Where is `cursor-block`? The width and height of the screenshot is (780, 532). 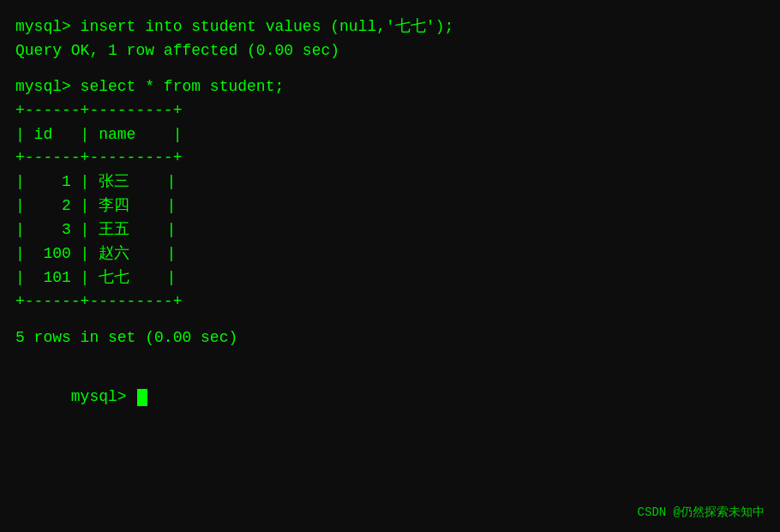
cursor-block is located at coordinates (142, 398).